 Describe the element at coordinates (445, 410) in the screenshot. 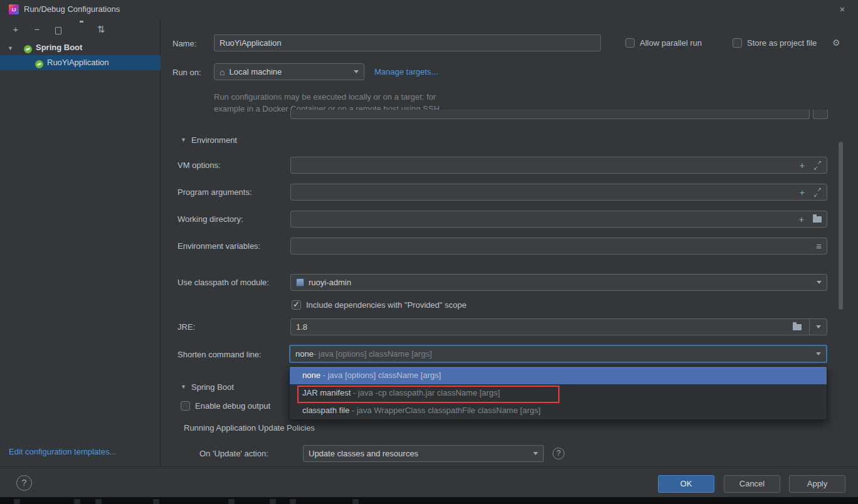

I see `option-rest: - java WrapperClass classpathFile classN…` at that location.